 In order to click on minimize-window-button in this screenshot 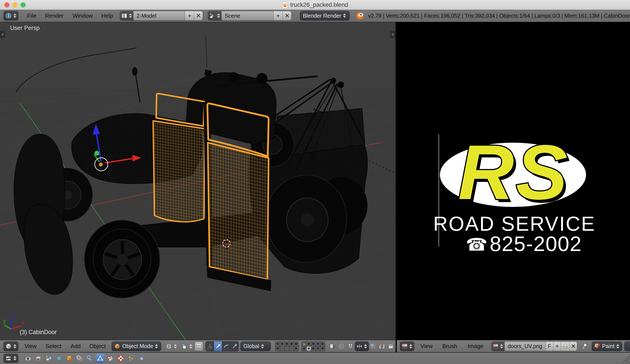, I will do `click(15, 5)`.